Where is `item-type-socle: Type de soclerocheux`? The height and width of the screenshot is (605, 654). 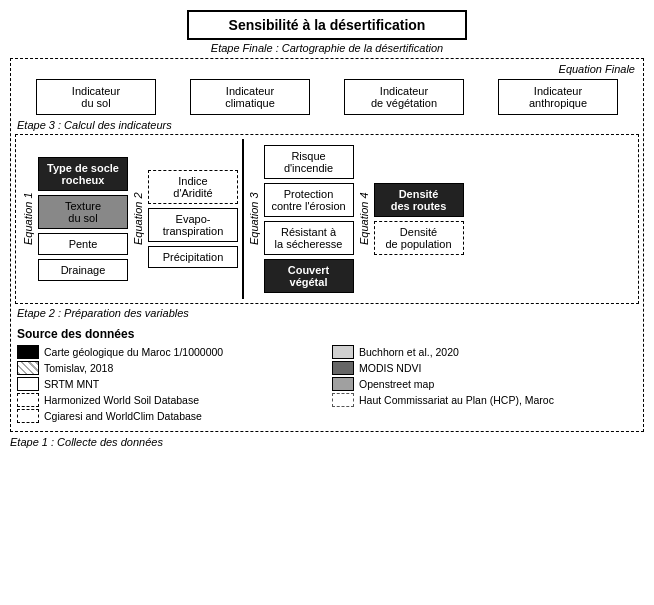
item-type-socle: Type de soclerocheux is located at coordinates (83, 174).